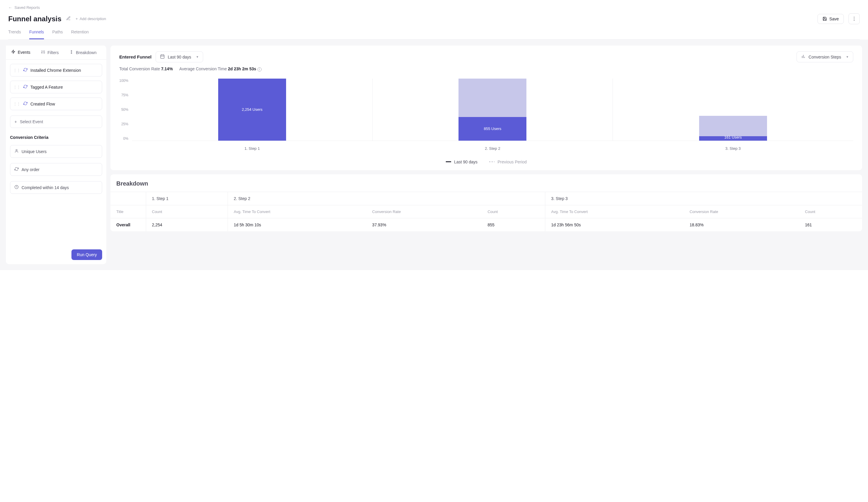 This screenshot has width=868, height=502. What do you see at coordinates (462, 162) in the screenshot?
I see `legend-current: Last 90 days` at bounding box center [462, 162].